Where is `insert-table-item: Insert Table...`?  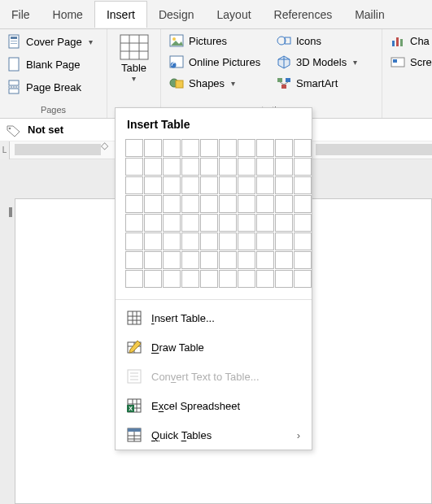 insert-table-item: Insert Table... is located at coordinates (213, 318).